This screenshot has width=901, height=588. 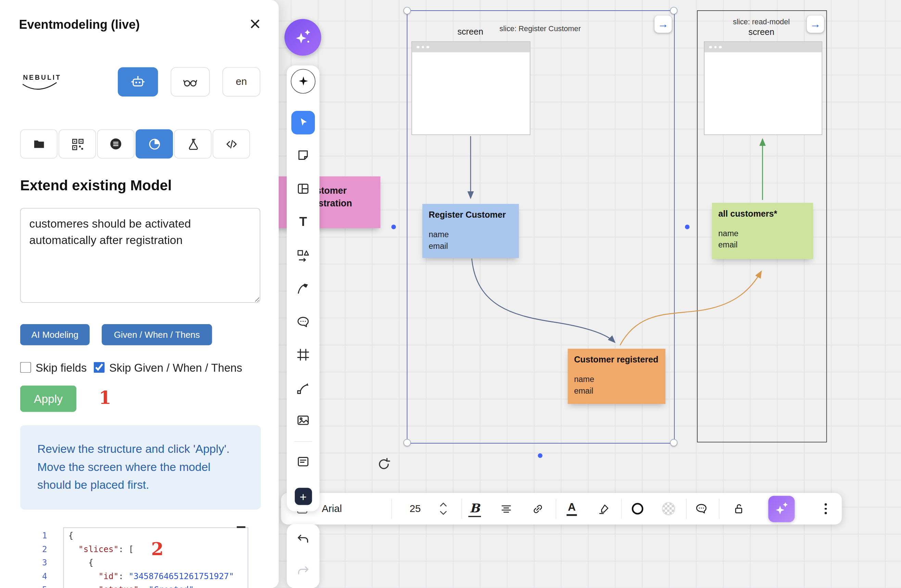 I want to click on active-tool-highlight, so click(x=303, y=123).